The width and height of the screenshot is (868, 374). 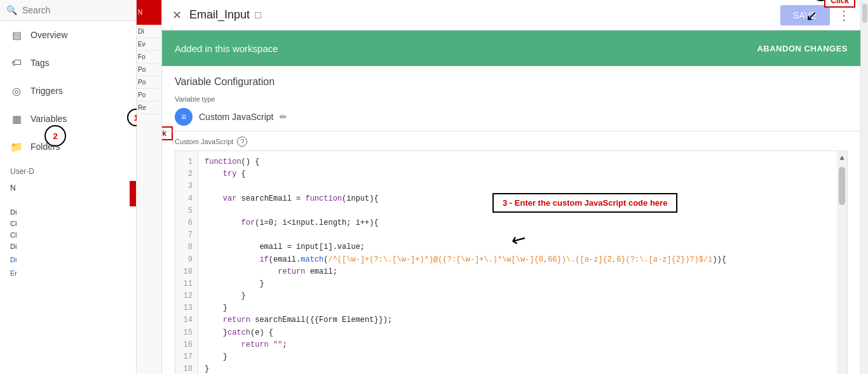 What do you see at coordinates (17, 35) in the screenshot?
I see `overview-icon: ▤` at bounding box center [17, 35].